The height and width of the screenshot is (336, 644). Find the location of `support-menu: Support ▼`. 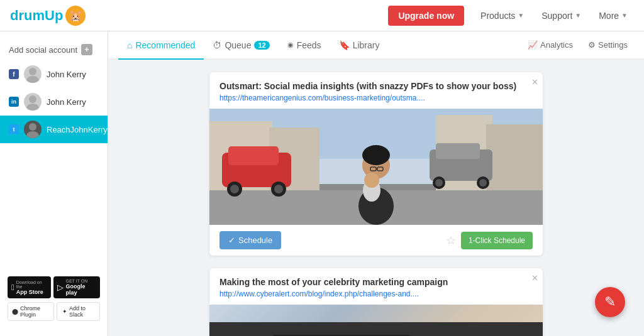

support-menu: Support ▼ is located at coordinates (561, 16).